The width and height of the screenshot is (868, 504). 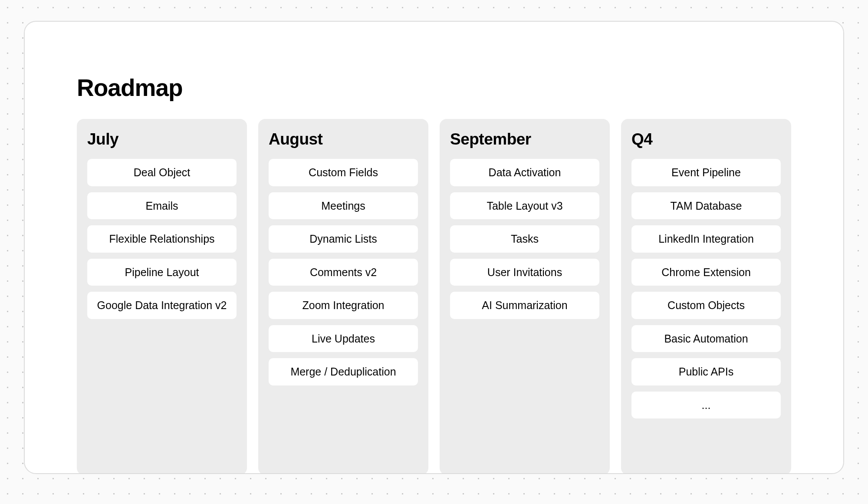 I want to click on roadmap-card: Pipeline Layout, so click(x=162, y=273).